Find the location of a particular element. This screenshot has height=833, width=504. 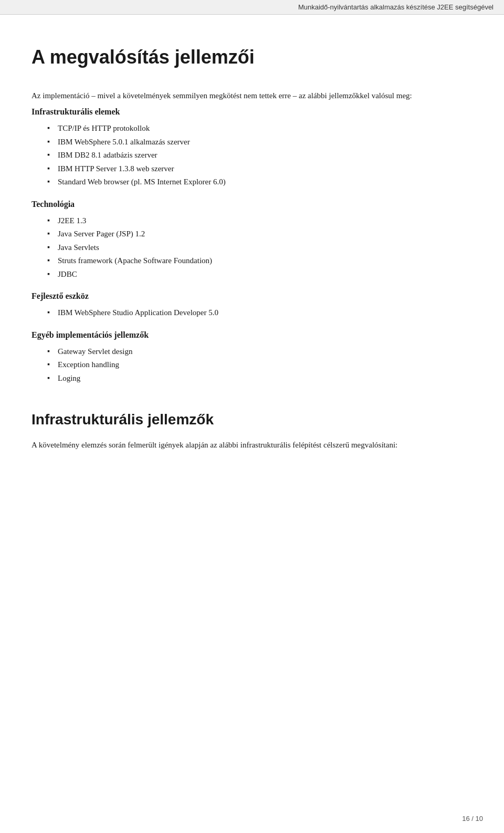

main-title: A megvalósítás jellemzői is located at coordinates (252, 57).